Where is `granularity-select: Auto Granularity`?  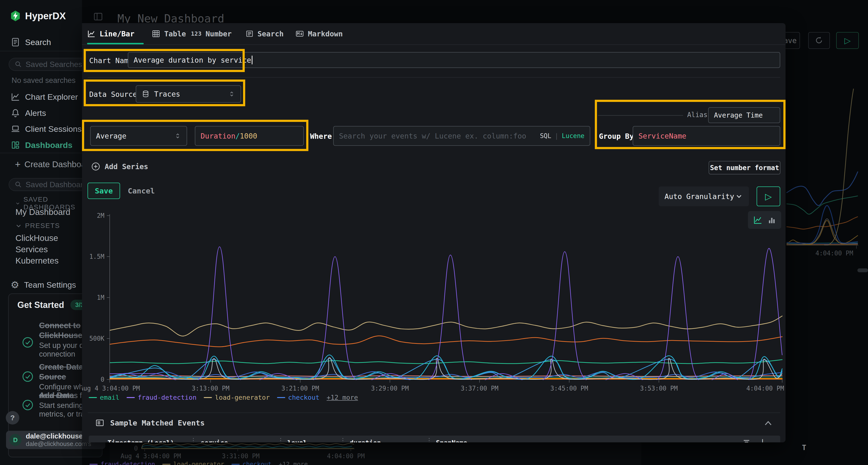 granularity-select: Auto Granularity is located at coordinates (704, 197).